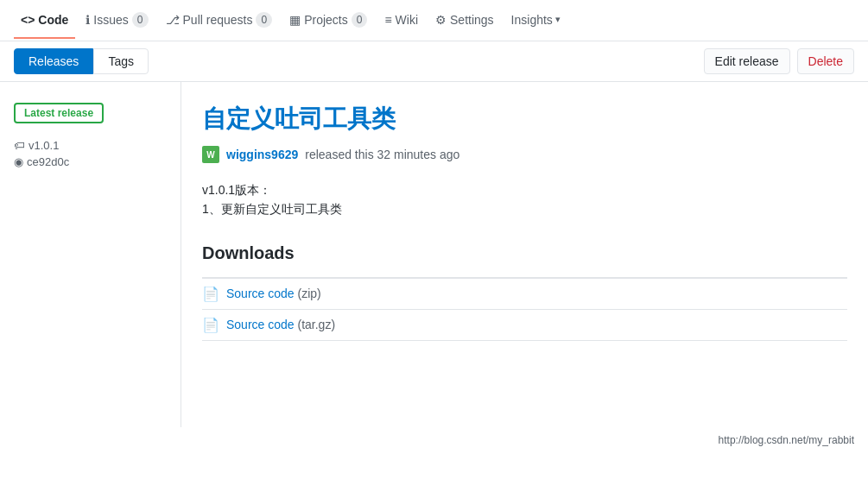 The width and height of the screenshot is (868, 479). What do you see at coordinates (48, 162) in the screenshot?
I see `sidebar-commit-value: ce92d0c` at bounding box center [48, 162].